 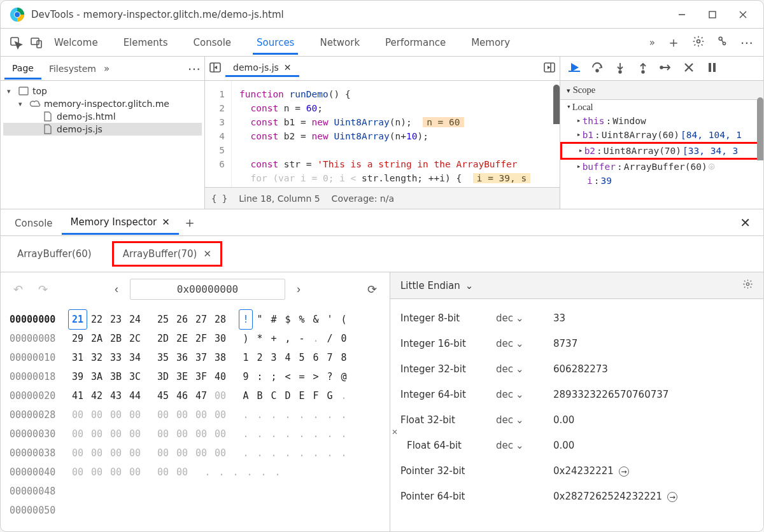 I want to click on ascii-byte: ", so click(x=260, y=319).